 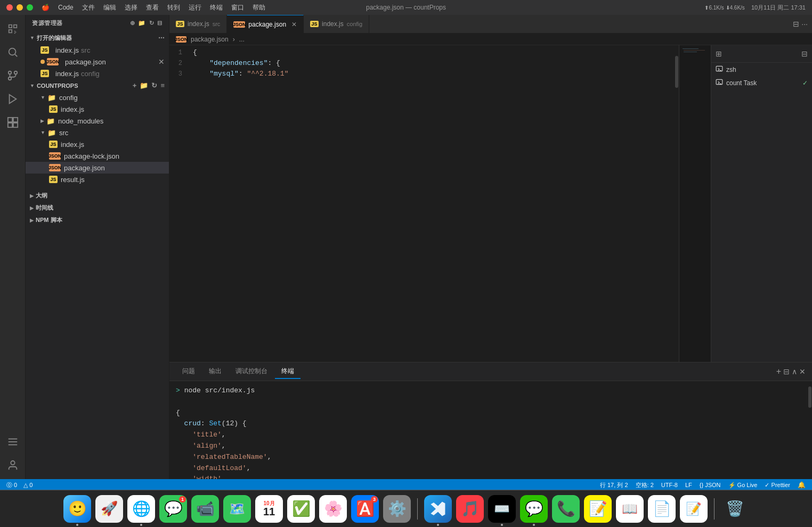 What do you see at coordinates (97, 97) in the screenshot?
I see `tree-config-folder: ▼ 📁 config` at bounding box center [97, 97].